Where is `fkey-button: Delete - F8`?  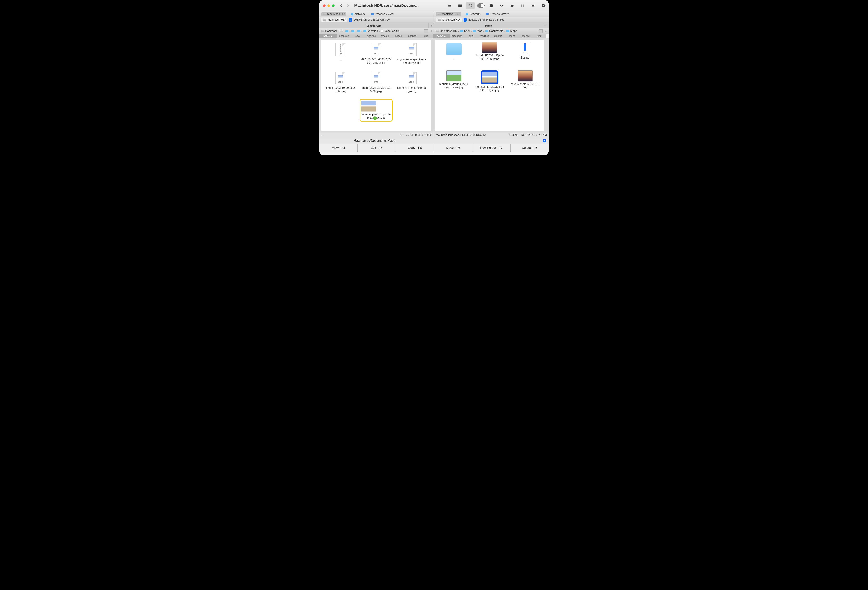 fkey-button: Delete - F8 is located at coordinates (530, 148).